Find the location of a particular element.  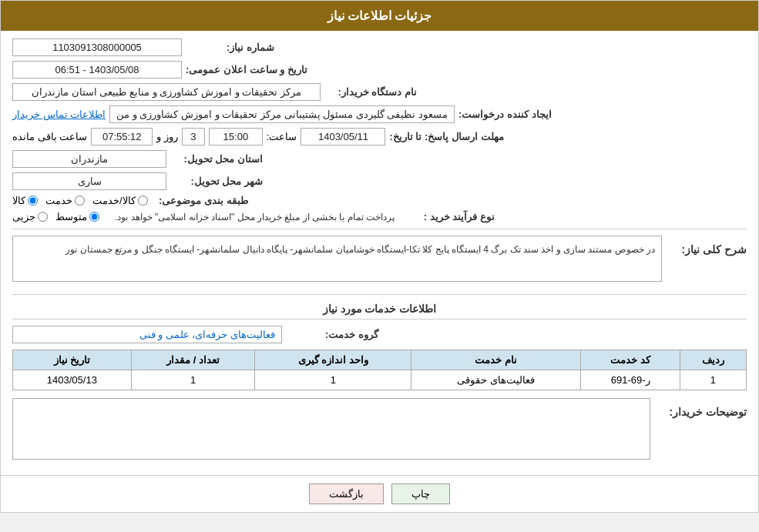

category-radio-kala-khedmat is located at coordinates (143, 200).